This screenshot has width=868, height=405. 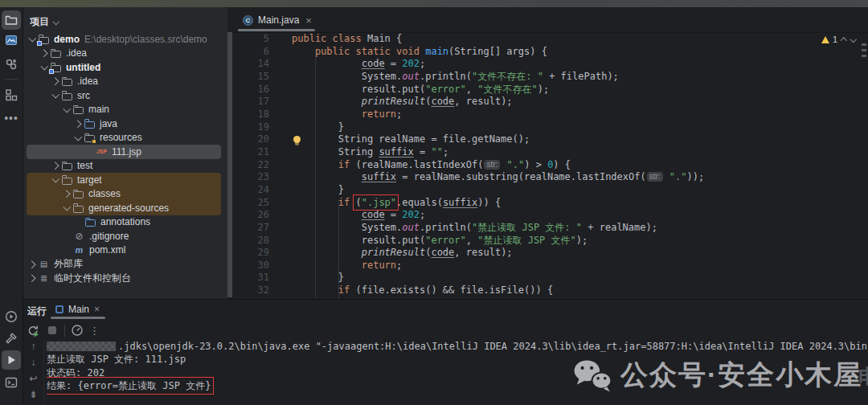 I want to click on tree-item-label: untitled, so click(x=84, y=68).